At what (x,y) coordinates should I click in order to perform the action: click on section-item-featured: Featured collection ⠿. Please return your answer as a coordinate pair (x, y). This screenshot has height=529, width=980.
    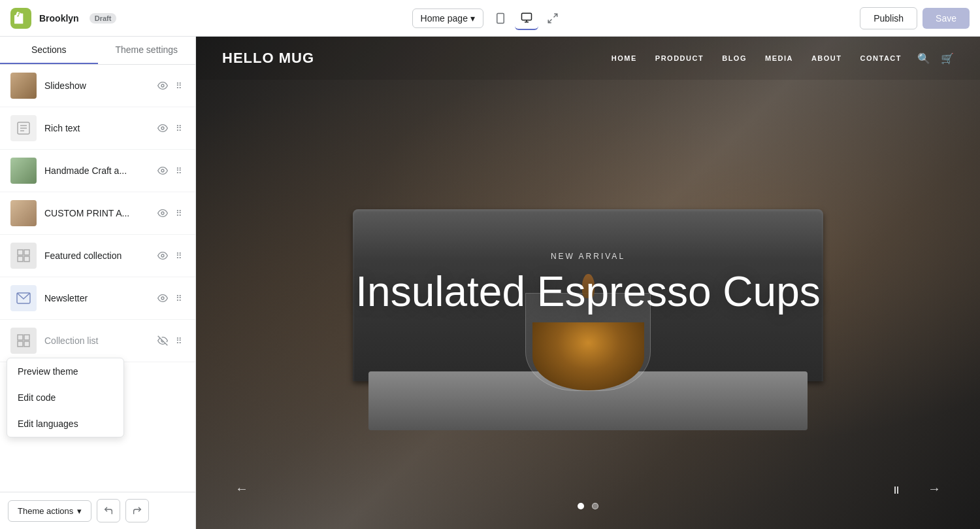
    Looking at the image, I should click on (98, 256).